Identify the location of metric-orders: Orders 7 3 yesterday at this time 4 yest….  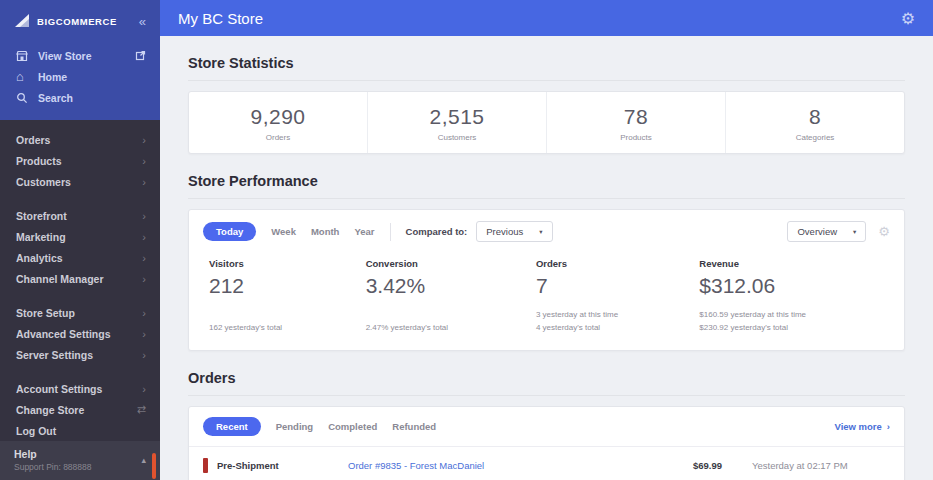
(618, 296).